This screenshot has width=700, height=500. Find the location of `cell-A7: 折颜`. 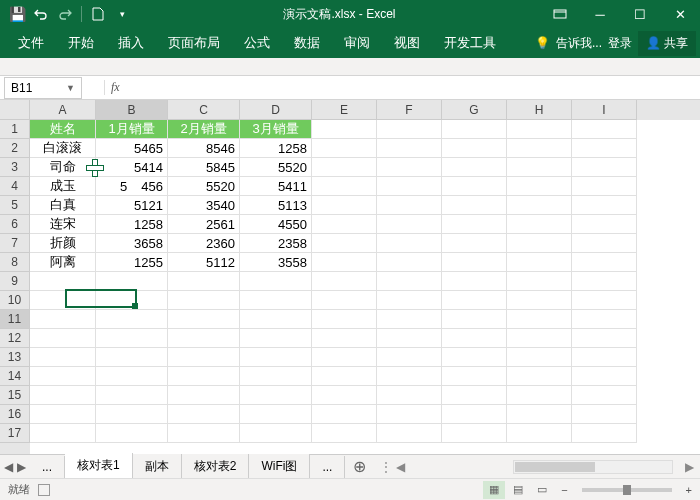

cell-A7: 折颜 is located at coordinates (63, 244).